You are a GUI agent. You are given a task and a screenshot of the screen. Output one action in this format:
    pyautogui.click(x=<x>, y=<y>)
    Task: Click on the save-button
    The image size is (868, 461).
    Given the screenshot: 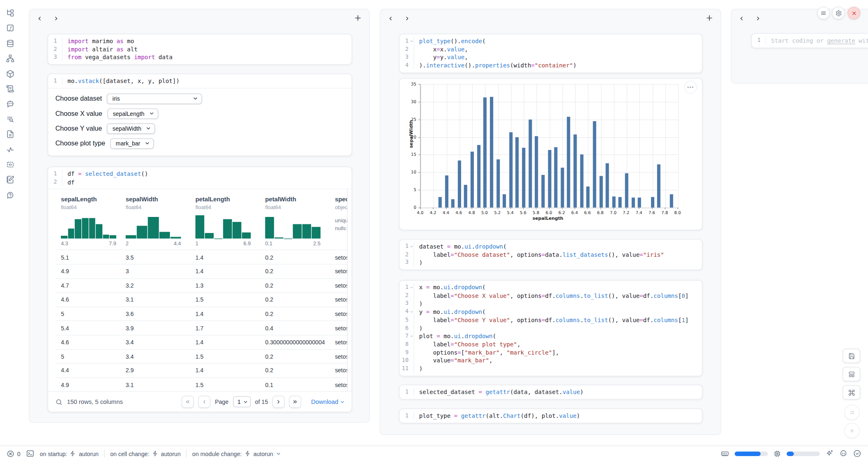 What is the action you would take?
    pyautogui.click(x=852, y=356)
    